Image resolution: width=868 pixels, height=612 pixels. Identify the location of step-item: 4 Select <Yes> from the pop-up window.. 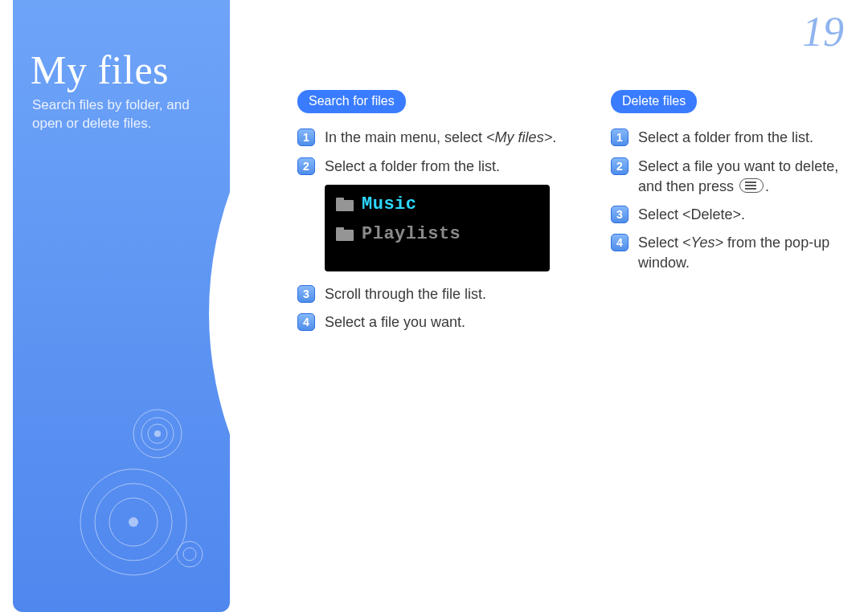
(731, 253).